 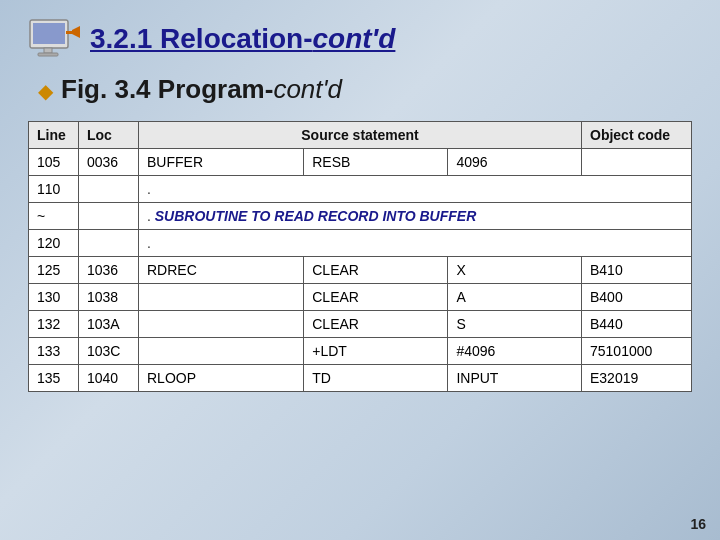 What do you see at coordinates (354, 38) in the screenshot?
I see `title-suffix: cont'd` at bounding box center [354, 38].